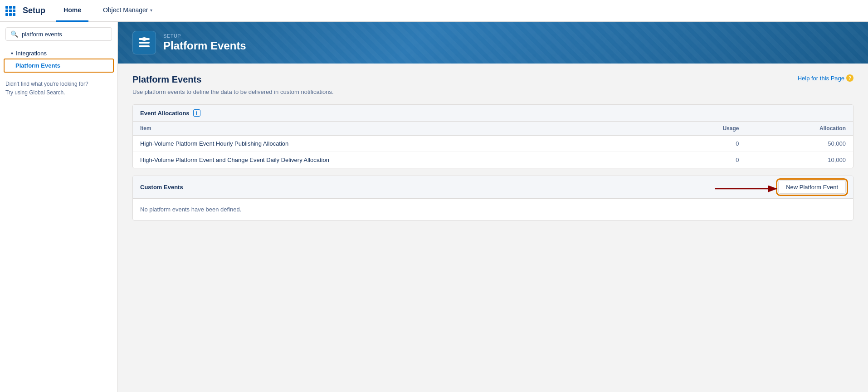 The width and height of the screenshot is (868, 392). Describe the element at coordinates (493, 113) in the screenshot. I see `event-allocations-header: Event Allocations i` at that location.